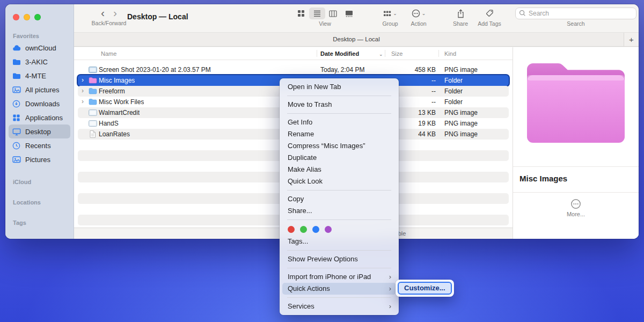  Describe the element at coordinates (27, 17) in the screenshot. I see `window-controls` at that location.